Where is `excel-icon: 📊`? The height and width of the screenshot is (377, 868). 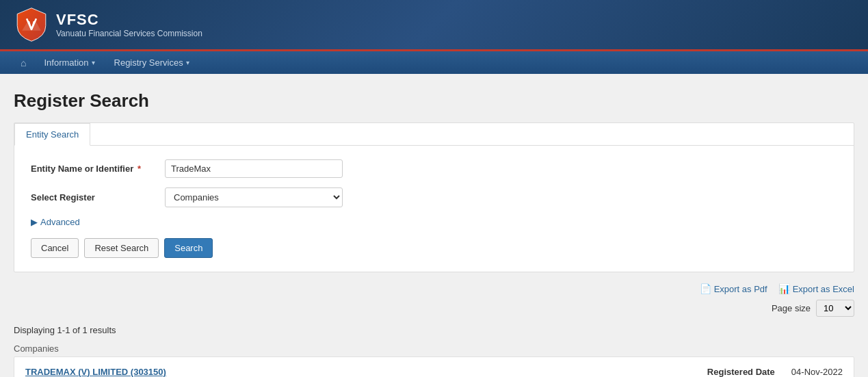 excel-icon: 📊 is located at coordinates (784, 289).